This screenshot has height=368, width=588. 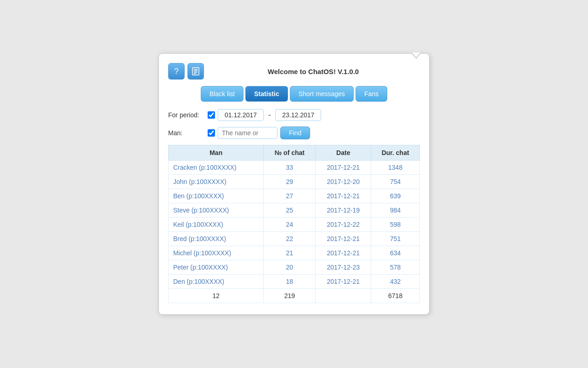 What do you see at coordinates (294, 211) in the screenshot?
I see `table-row: Steve (p:100XXXX) 25 2017-12-19 984` at bounding box center [294, 211].